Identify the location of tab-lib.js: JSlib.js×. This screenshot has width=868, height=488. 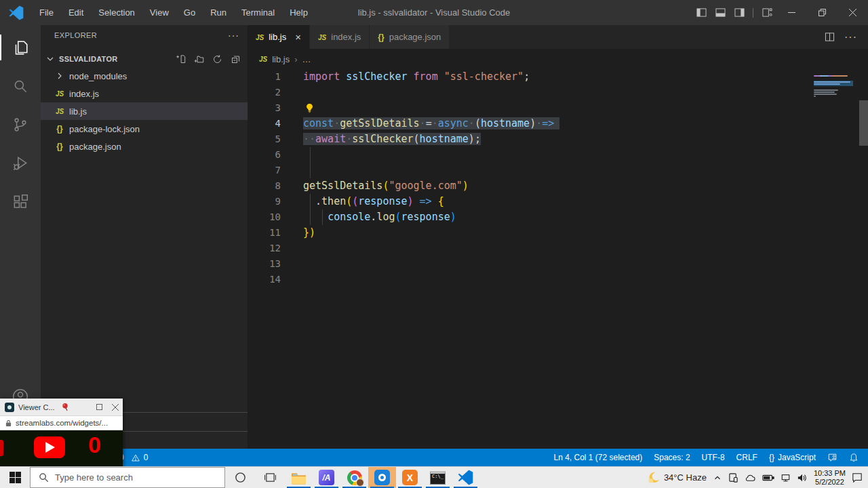
(279, 37).